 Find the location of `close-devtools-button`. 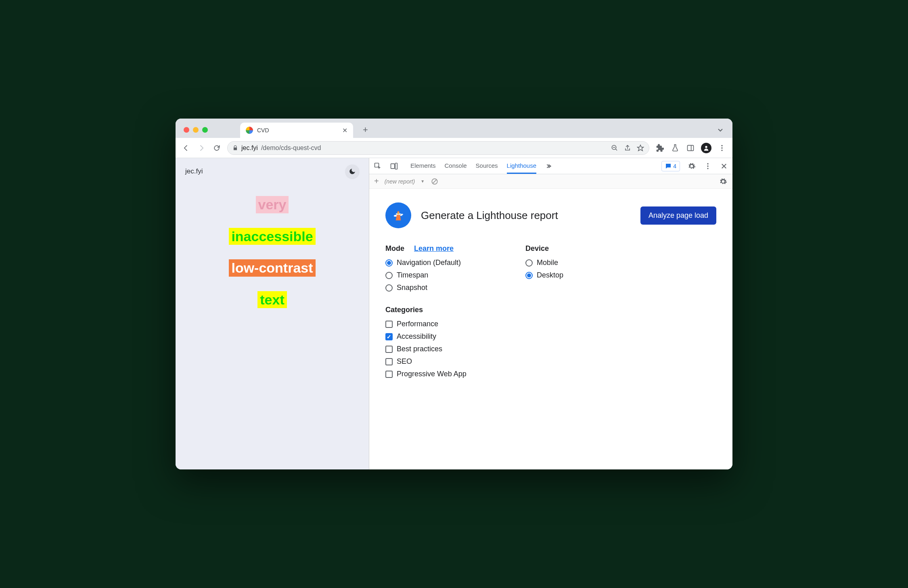

close-devtools-button is located at coordinates (724, 166).